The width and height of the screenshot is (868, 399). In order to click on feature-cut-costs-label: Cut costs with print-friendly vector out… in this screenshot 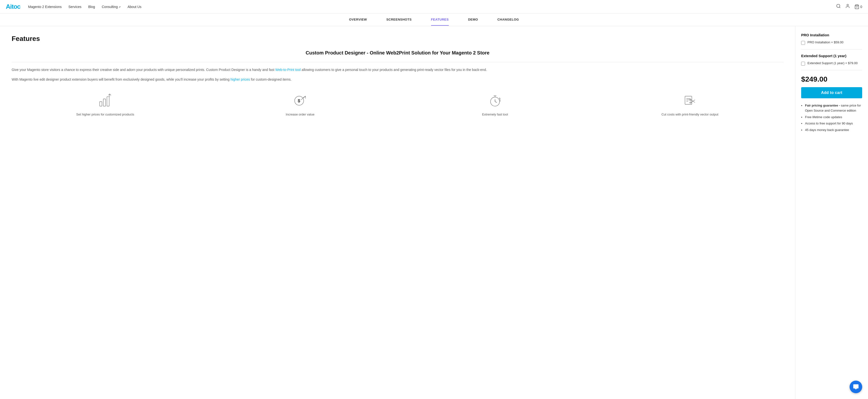, I will do `click(690, 115)`.